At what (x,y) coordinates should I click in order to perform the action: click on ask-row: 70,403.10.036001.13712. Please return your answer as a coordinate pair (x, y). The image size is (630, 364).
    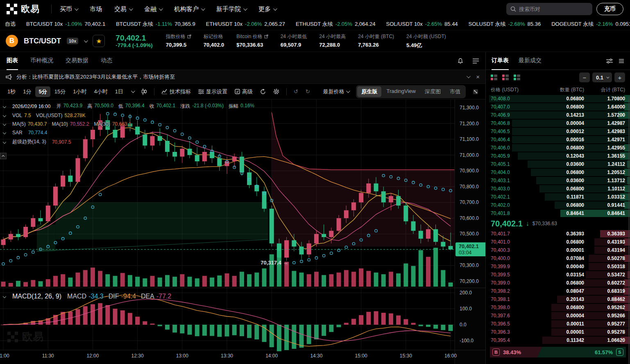
    Looking at the image, I should click on (558, 181).